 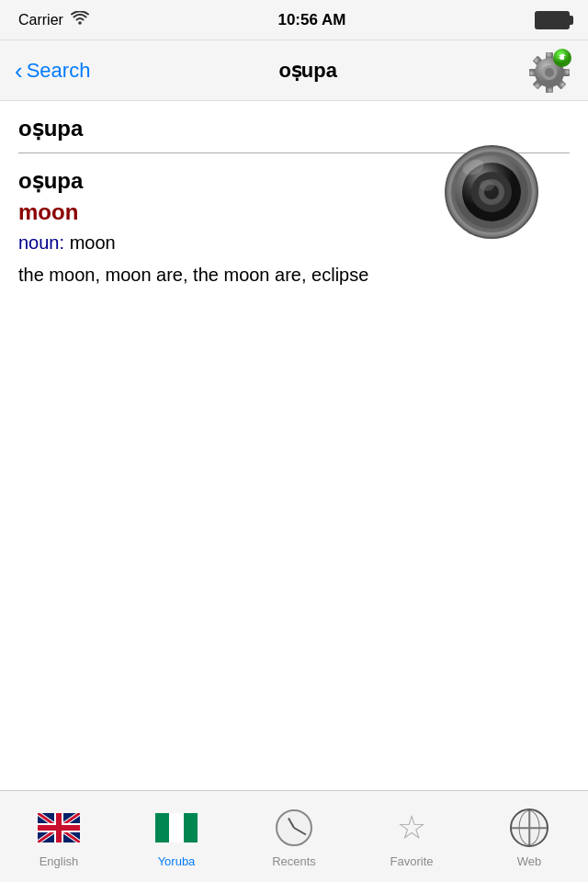 What do you see at coordinates (308, 71) in the screenshot?
I see `nav-title: oṣupa` at bounding box center [308, 71].